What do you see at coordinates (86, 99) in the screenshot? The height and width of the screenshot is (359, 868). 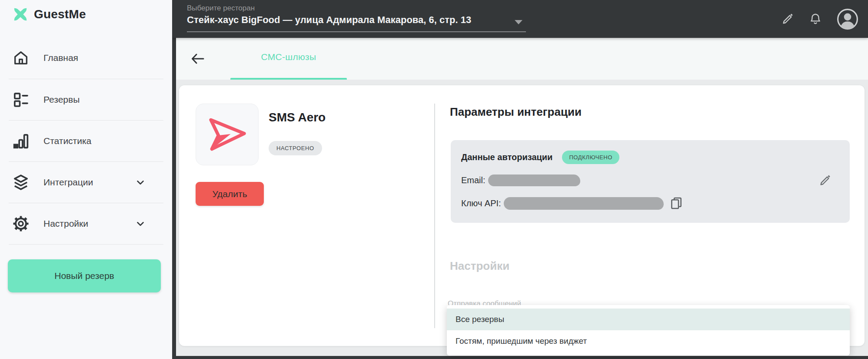 I see `sidebar-item-reserves: Резервы` at bounding box center [86, 99].